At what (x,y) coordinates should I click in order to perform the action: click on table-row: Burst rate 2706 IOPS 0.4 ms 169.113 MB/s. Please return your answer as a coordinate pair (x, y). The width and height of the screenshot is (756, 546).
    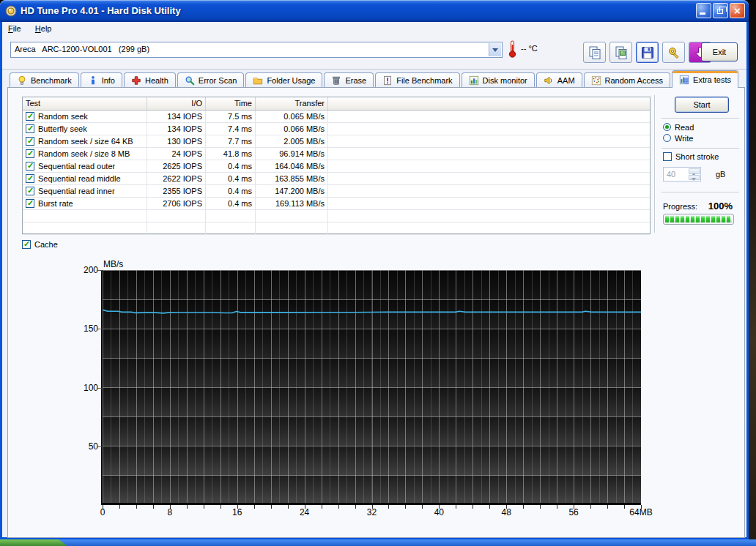
    Looking at the image, I should click on (336, 203).